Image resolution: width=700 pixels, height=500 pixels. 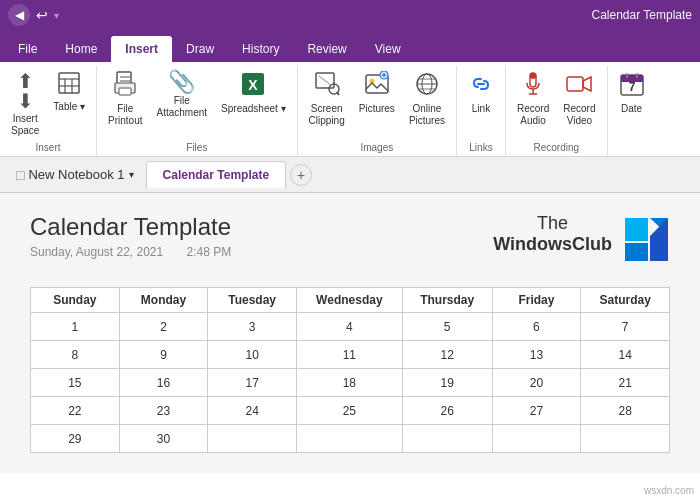 What do you see at coordinates (552, 224) in the screenshot?
I see `logo-line1: The` at bounding box center [552, 224].